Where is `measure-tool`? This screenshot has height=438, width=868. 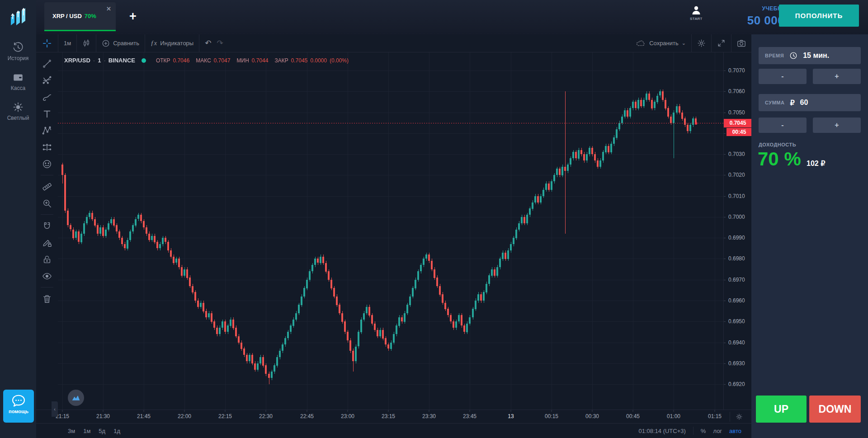 measure-tool is located at coordinates (47, 186).